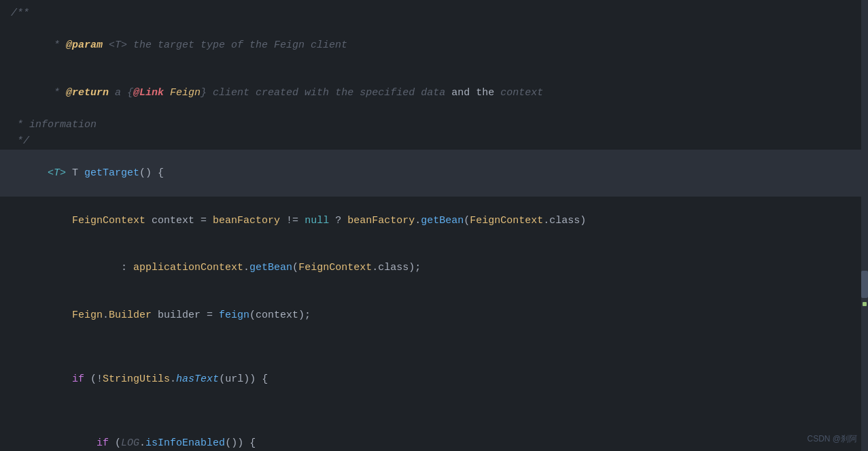 The width and height of the screenshot is (868, 451). I want to click on code-line-1: /**, so click(434, 14).